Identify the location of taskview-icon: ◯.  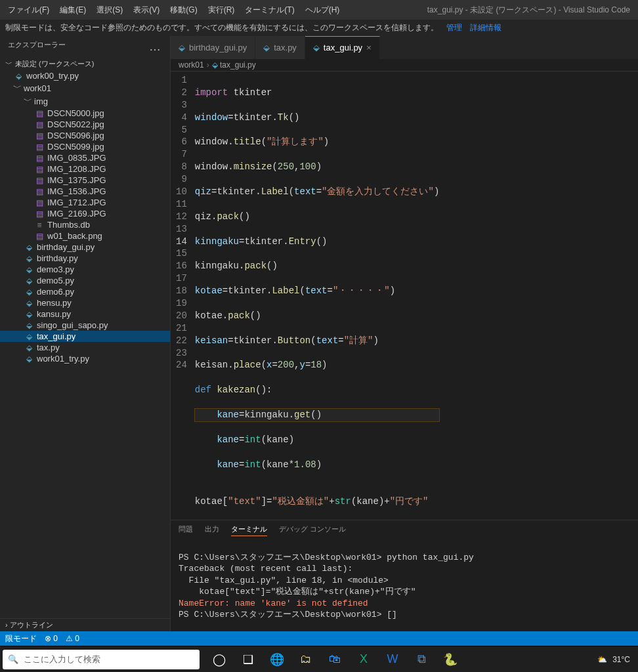
(219, 660).